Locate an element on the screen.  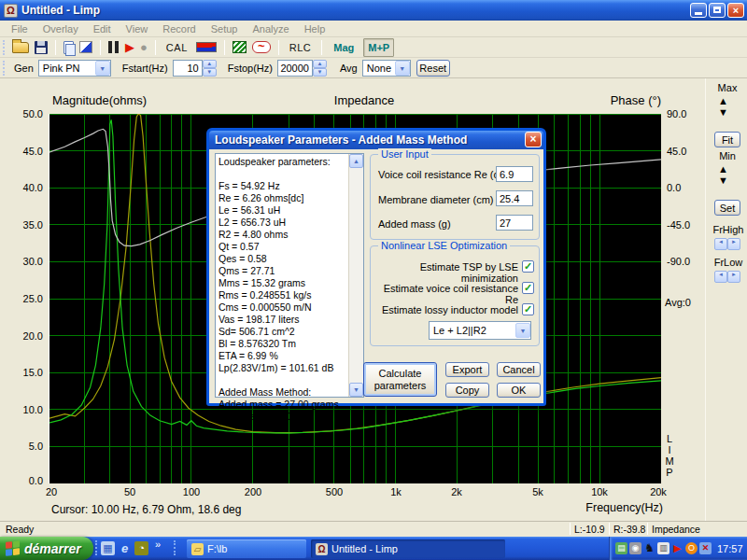
tray-play-icon: ▶ is located at coordinates (678, 549).